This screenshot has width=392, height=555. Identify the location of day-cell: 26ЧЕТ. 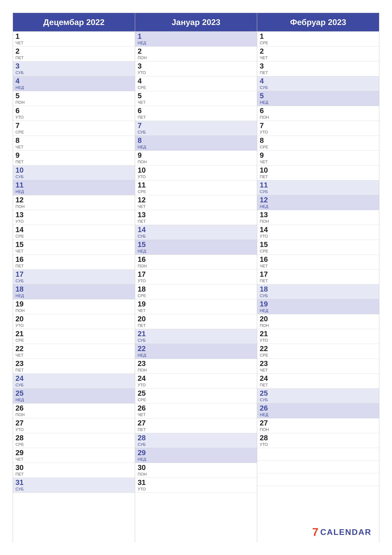
(143, 411).